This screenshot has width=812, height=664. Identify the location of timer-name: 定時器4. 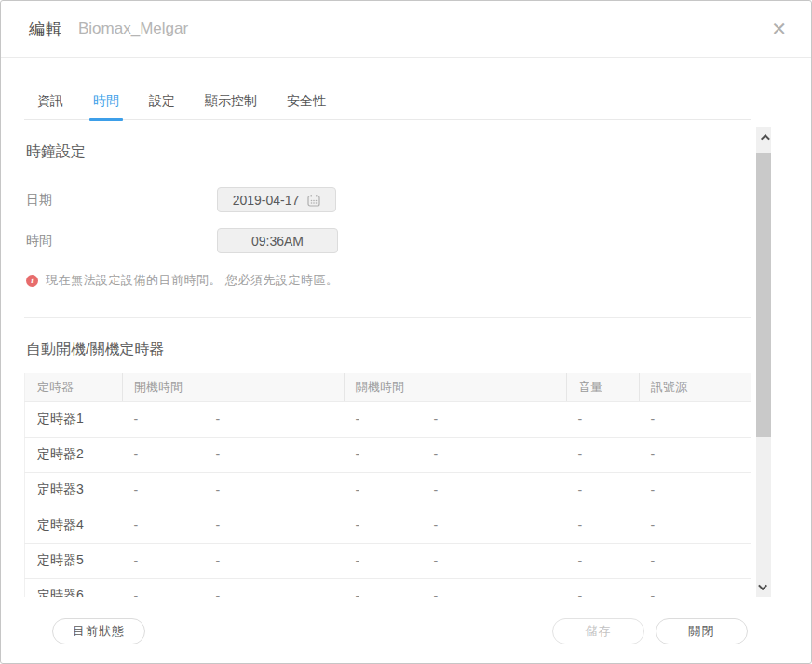
(74, 525).